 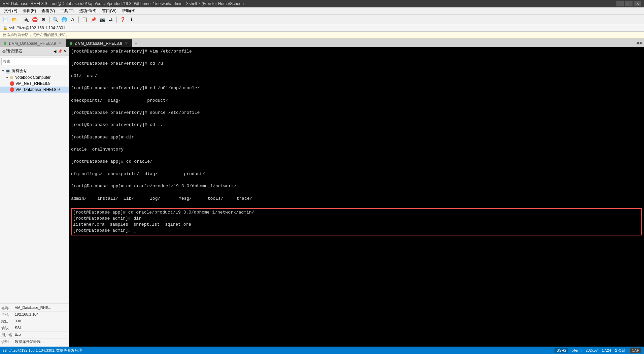 What do you see at coordinates (109, 11) in the screenshot?
I see `menu-window: 窗口(W)` at bounding box center [109, 11].